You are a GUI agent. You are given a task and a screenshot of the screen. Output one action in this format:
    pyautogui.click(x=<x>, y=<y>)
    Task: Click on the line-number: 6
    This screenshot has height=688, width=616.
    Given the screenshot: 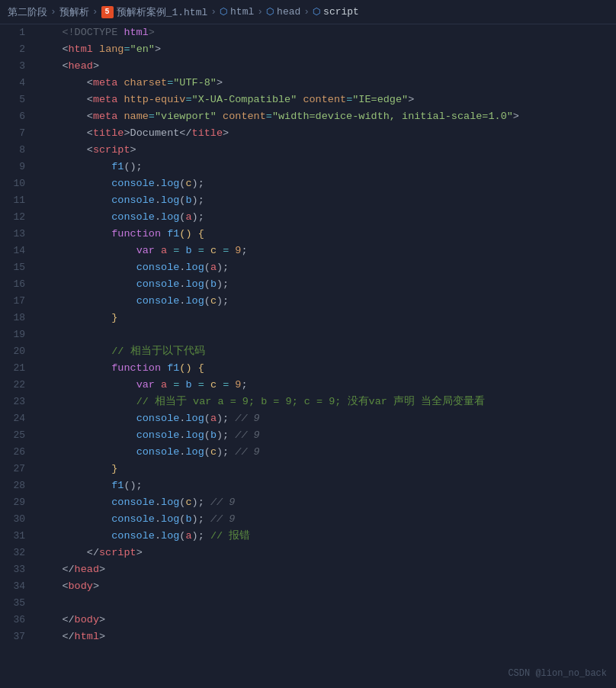 What is the action you would take?
    pyautogui.click(x=17, y=117)
    